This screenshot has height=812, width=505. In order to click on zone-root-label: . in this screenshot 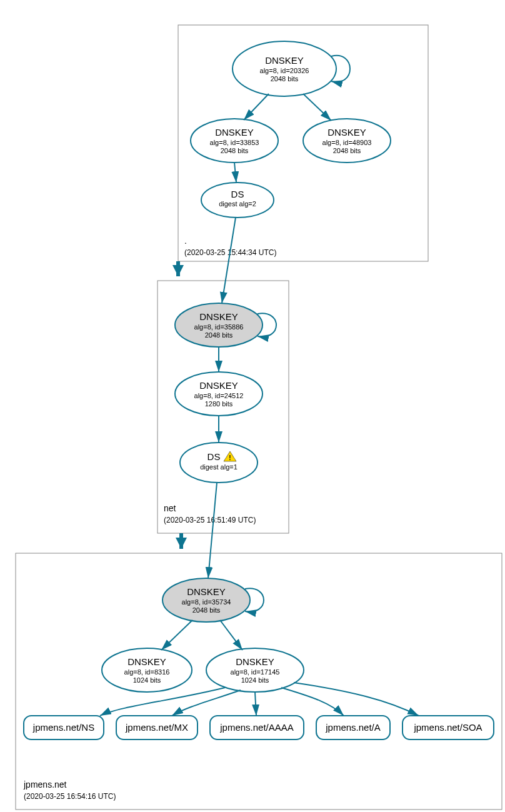, I will do `click(186, 241)`.